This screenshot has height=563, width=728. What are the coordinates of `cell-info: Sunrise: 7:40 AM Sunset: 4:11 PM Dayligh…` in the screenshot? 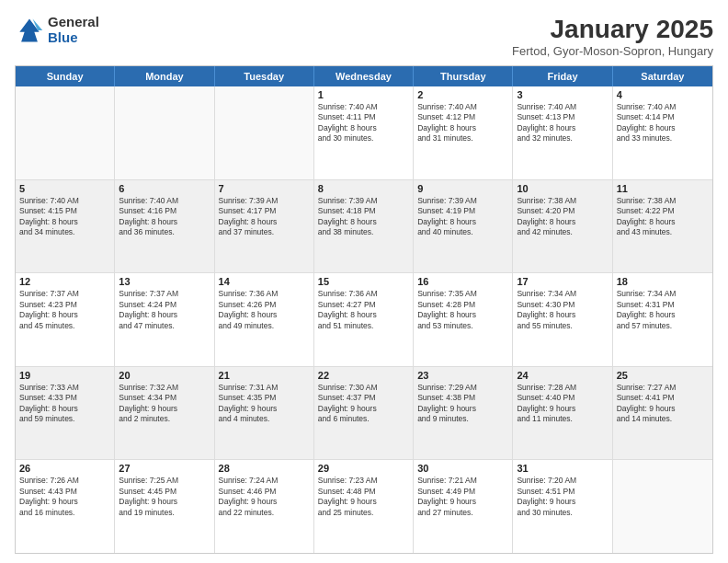 It's located at (364, 123).